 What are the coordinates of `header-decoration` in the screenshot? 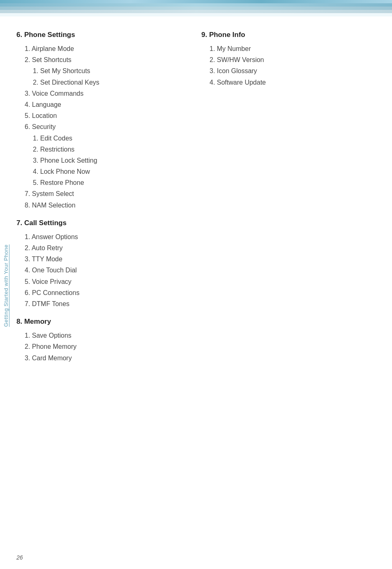 It's located at (196, 9).